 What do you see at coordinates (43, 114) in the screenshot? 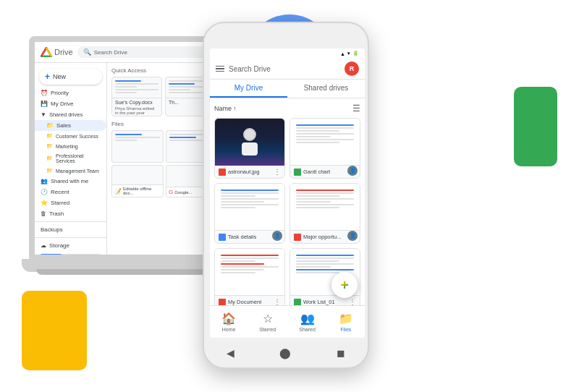
I see `shared-drives-icon: ▼` at bounding box center [43, 114].